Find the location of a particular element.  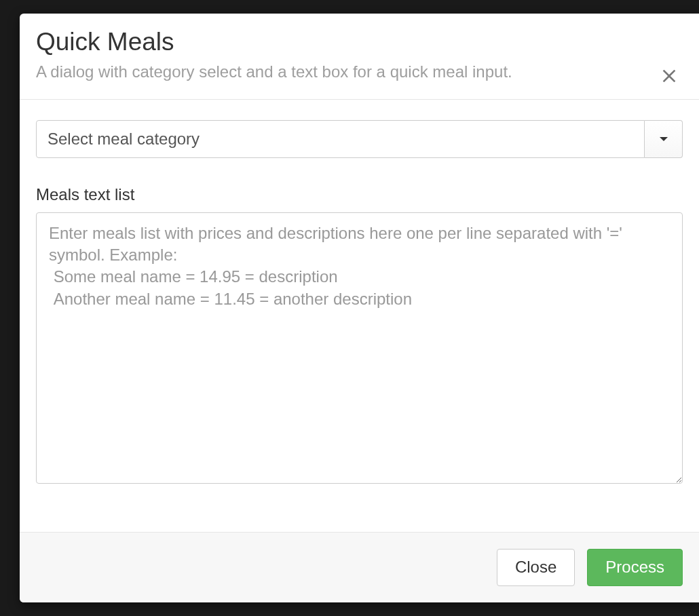

close-button: Close is located at coordinates (536, 567).